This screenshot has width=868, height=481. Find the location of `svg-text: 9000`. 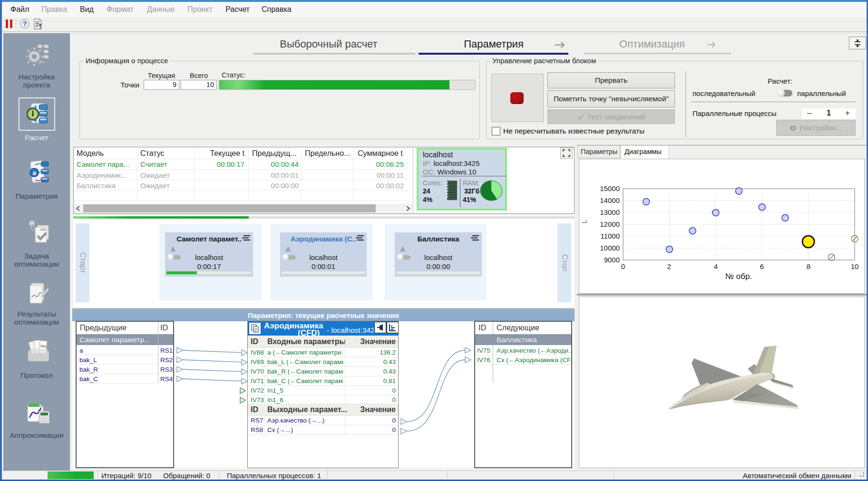

svg-text: 9000 is located at coordinates (612, 260).